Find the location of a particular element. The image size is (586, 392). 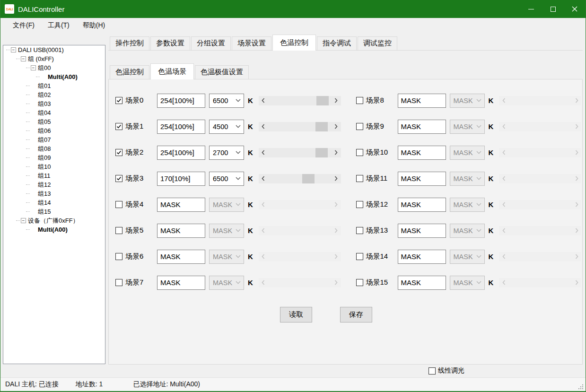

minimize-button is located at coordinates (531, 9).